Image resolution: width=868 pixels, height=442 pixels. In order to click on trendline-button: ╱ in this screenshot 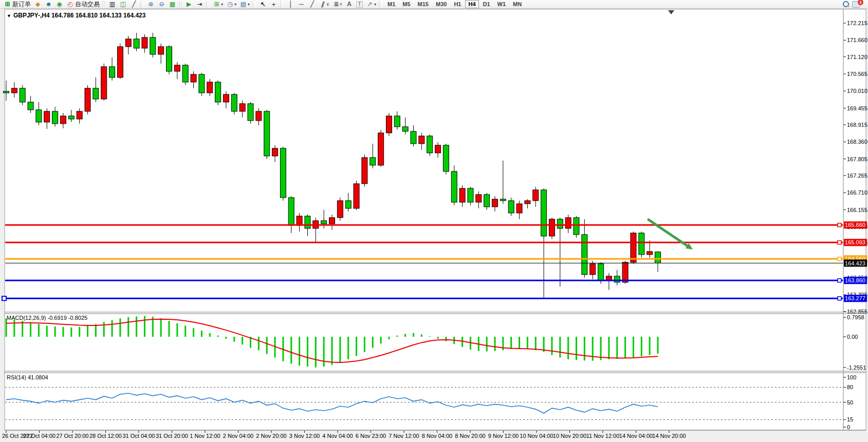, I will do `click(312, 4)`.